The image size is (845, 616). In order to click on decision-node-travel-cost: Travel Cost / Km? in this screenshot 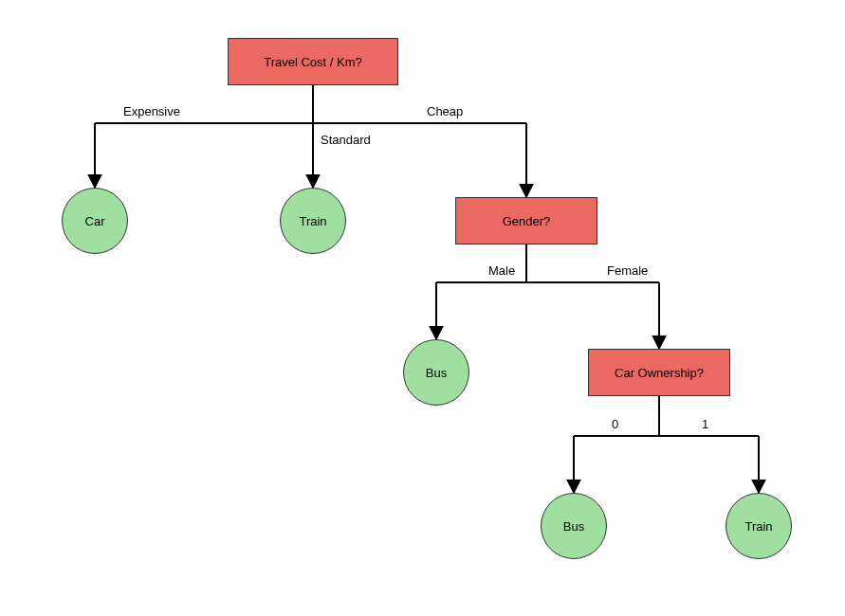, I will do `click(313, 62)`.